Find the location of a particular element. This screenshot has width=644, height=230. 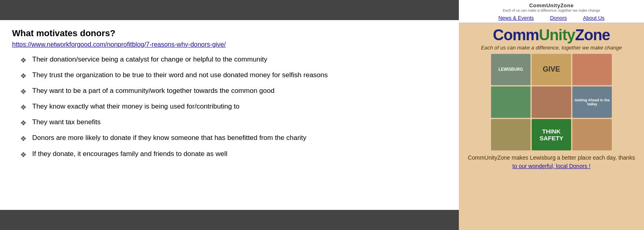

bullet-text: They want to be a part of a community/wo… is located at coordinates (153, 91).